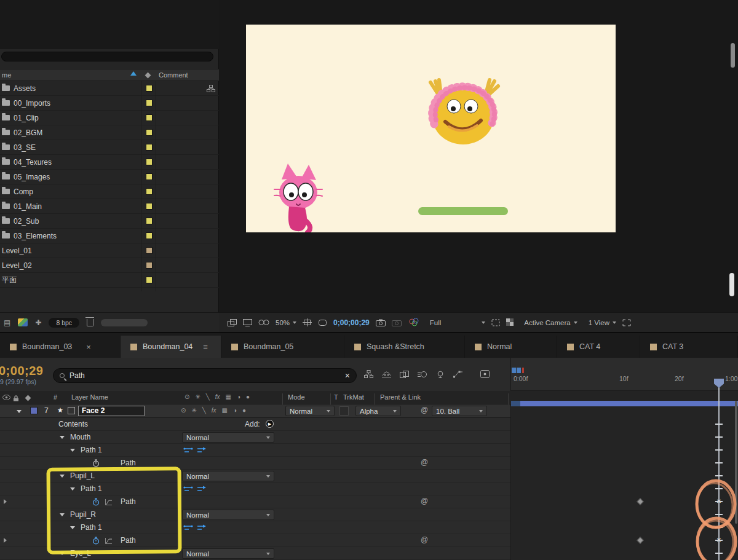 Image resolution: width=738 pixels, height=560 pixels. What do you see at coordinates (171, 347) in the screenshot?
I see `tab-boundman-04: Boundman_04 ≡` at bounding box center [171, 347].